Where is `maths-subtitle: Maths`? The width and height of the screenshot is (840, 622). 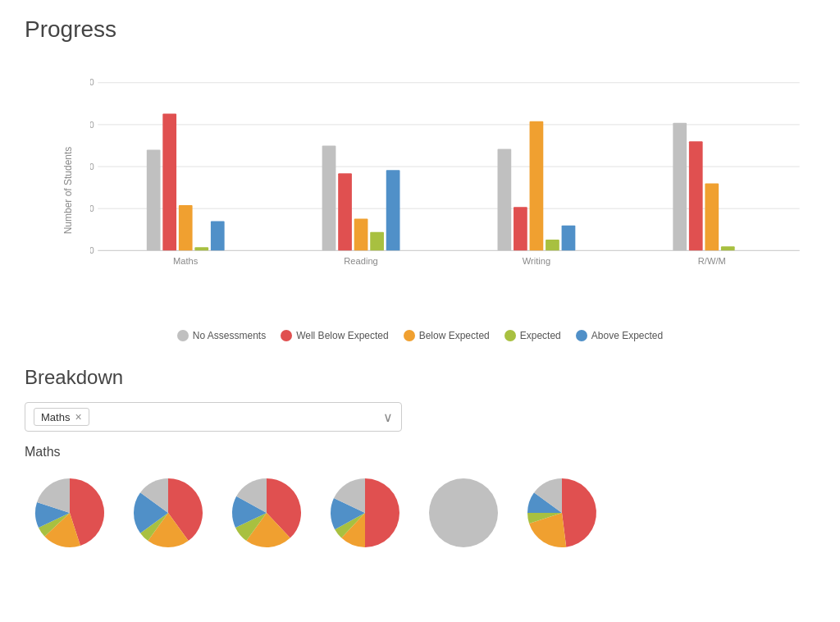 maths-subtitle: Maths is located at coordinates (420, 452).